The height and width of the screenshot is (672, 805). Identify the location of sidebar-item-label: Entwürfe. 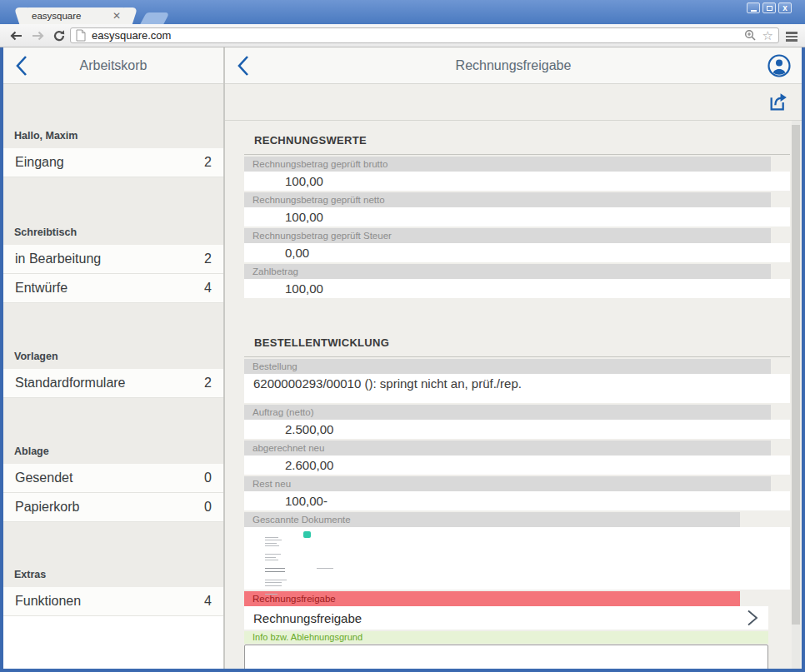
(42, 288).